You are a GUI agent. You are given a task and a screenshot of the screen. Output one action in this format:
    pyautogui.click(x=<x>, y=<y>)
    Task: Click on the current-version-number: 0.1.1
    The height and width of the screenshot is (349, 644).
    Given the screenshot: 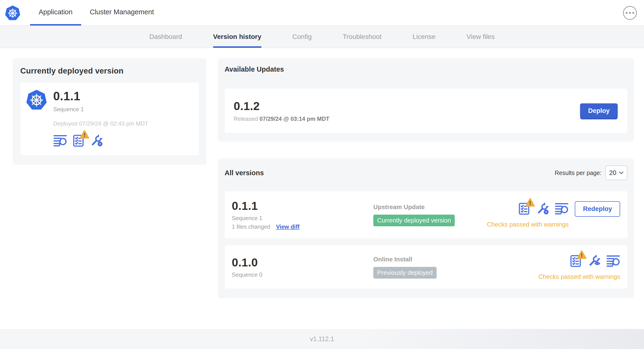 What is the action you would take?
    pyautogui.click(x=101, y=96)
    